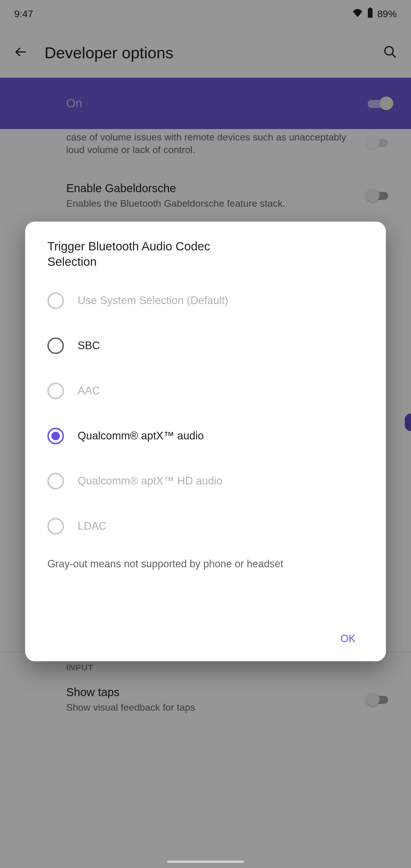  What do you see at coordinates (205, 301) in the screenshot?
I see `codec-option-default: Use System Selection (Default)` at bounding box center [205, 301].